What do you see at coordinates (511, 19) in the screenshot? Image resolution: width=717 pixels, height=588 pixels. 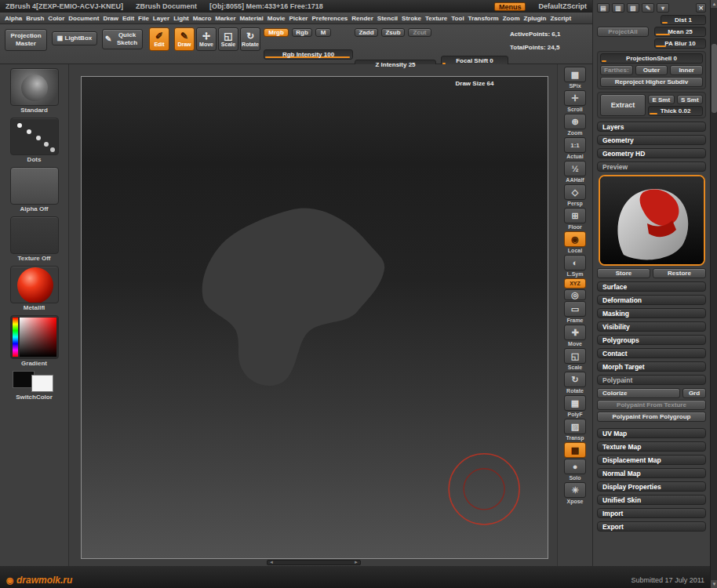 I see `menu-zoom: Zoom` at bounding box center [511, 19].